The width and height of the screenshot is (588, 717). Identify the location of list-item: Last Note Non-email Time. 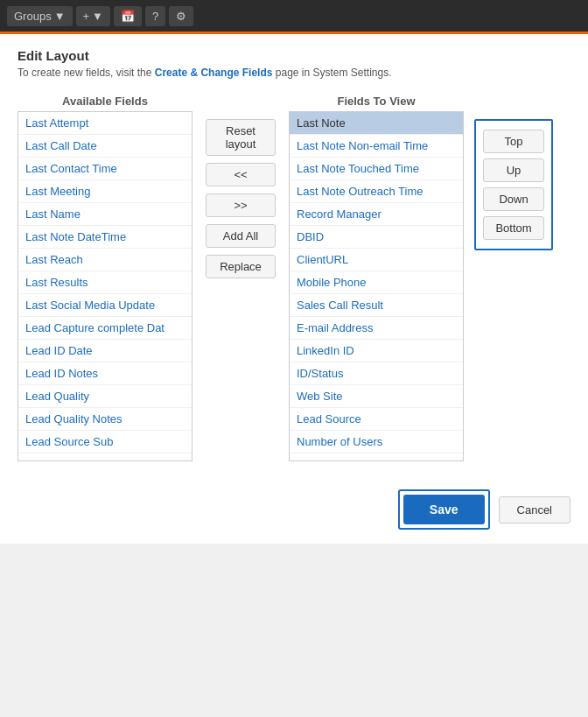
(376, 146).